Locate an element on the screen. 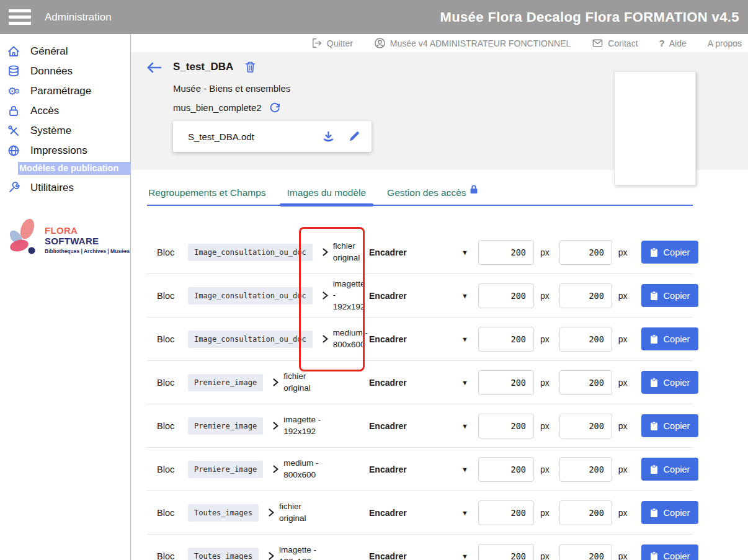 The image size is (748, 560). contact-link: Contact is located at coordinates (615, 43).